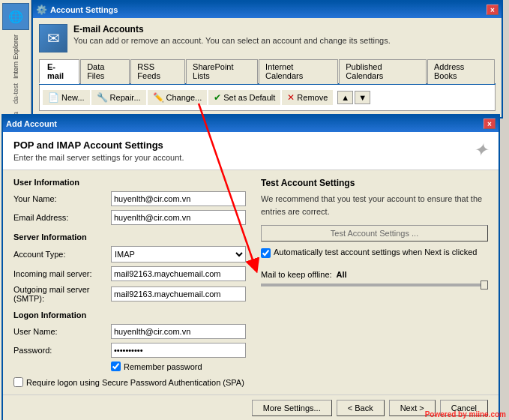 This screenshot has height=420, width=509. What do you see at coordinates (62, 199) in the screenshot?
I see `your-name-label: Your Name:` at bounding box center [62, 199].